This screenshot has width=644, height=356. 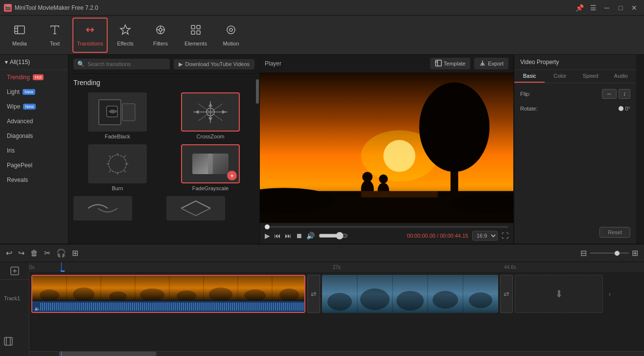 I want to click on video-clip-3: ⬇, so click(x=559, y=294).